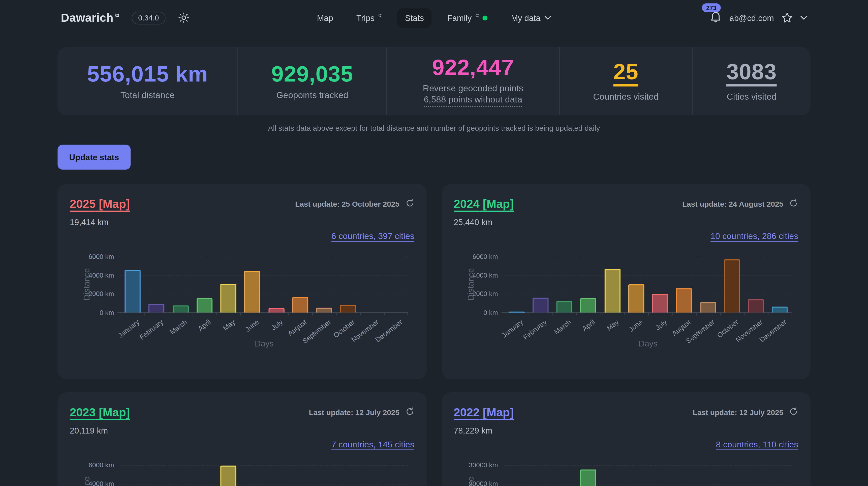 The width and height of the screenshot is (868, 486). Describe the element at coordinates (780, 310) in the screenshot. I see `bar-december` at that location.